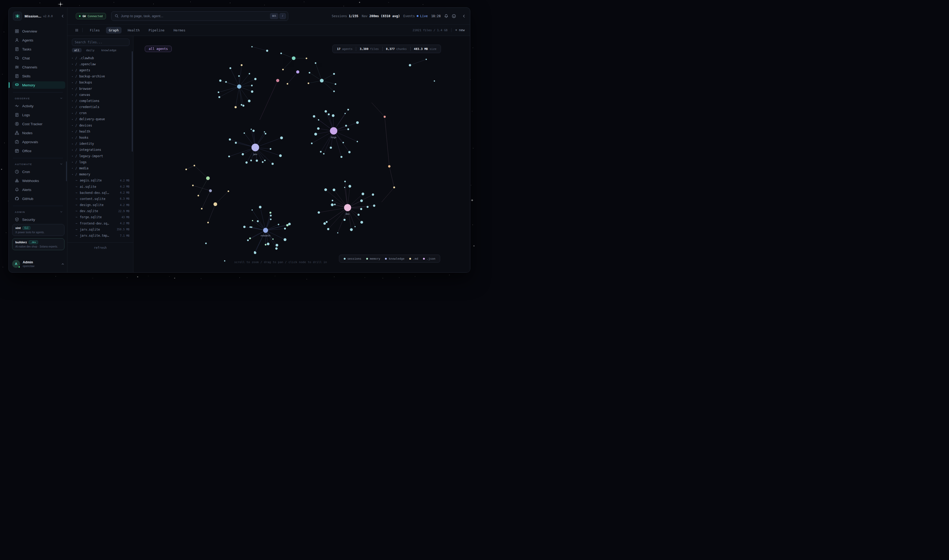 The width and height of the screenshot is (949, 560). What do you see at coordinates (239, 87) in the screenshot?
I see `graph-hub-sessions-cluster` at bounding box center [239, 87].